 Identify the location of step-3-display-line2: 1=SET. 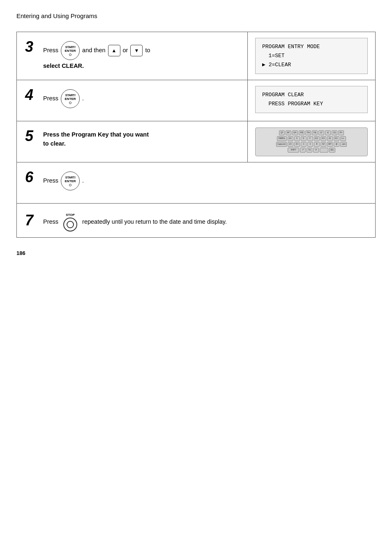
(311, 56).